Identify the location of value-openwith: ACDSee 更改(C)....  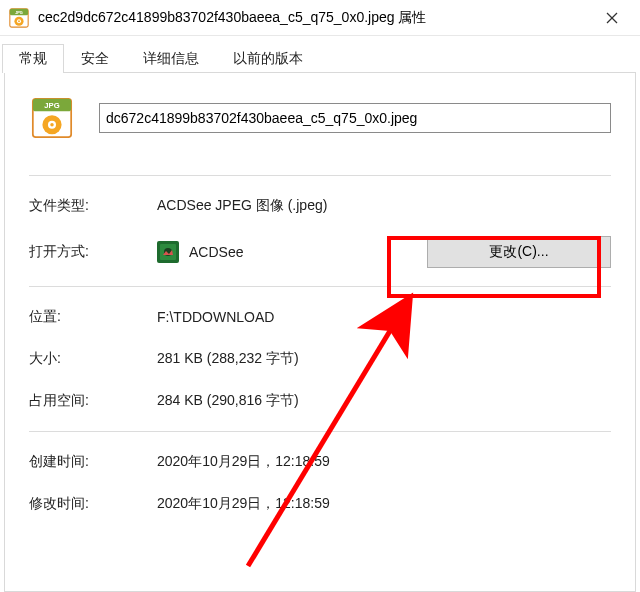
(384, 252).